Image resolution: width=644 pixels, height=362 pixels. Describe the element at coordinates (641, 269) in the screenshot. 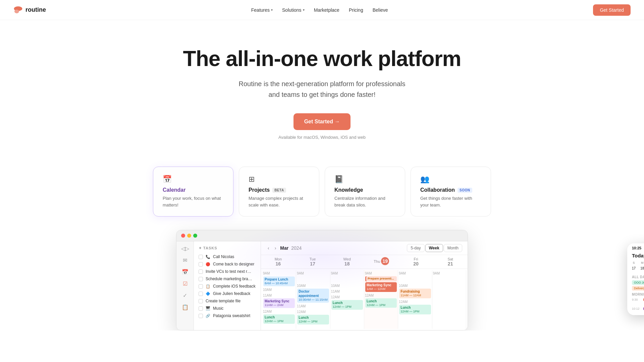

I see `mcg-num-18: 18` at that location.